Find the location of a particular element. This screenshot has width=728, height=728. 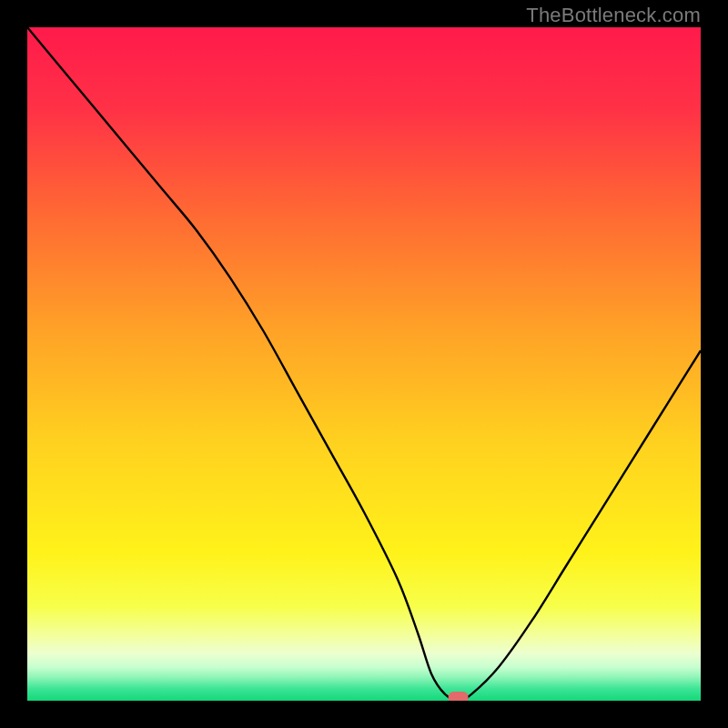

optimal-marker is located at coordinates (459, 696).